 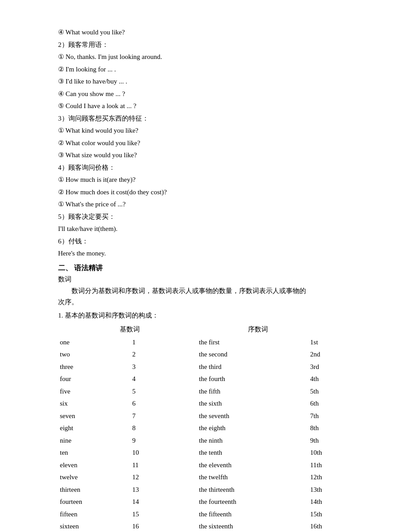 I want to click on ordinal-abbr: 11th, so click(x=331, y=465).